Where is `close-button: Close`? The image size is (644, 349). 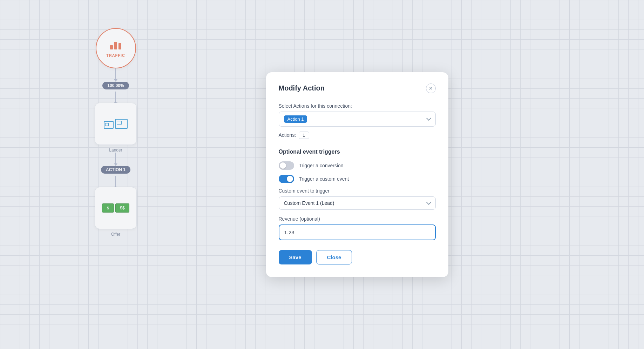 close-button: Close is located at coordinates (334, 257).